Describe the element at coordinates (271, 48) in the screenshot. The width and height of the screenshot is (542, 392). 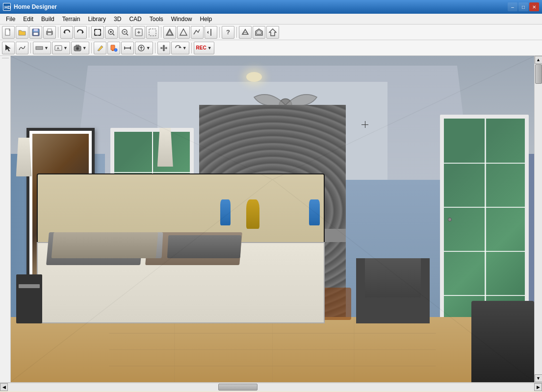
I see `toolbar-2: ▼ A ▼ ▼ ▼ ▼ REC ▼` at that location.